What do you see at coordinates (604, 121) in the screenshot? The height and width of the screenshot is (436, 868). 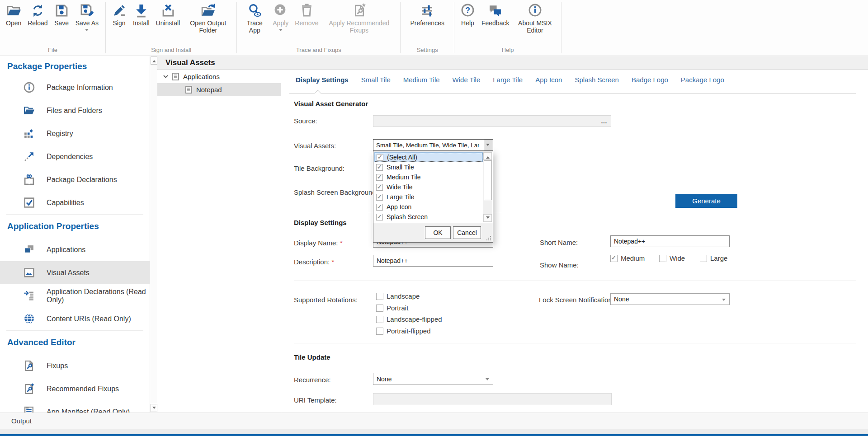 I see `browse-button: …` at bounding box center [604, 121].